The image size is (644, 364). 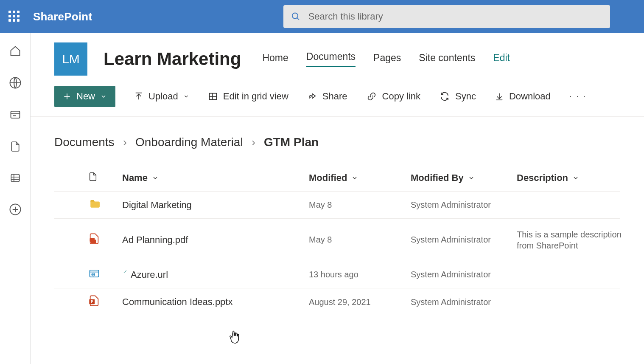 I want to click on share-icon, so click(x=312, y=96).